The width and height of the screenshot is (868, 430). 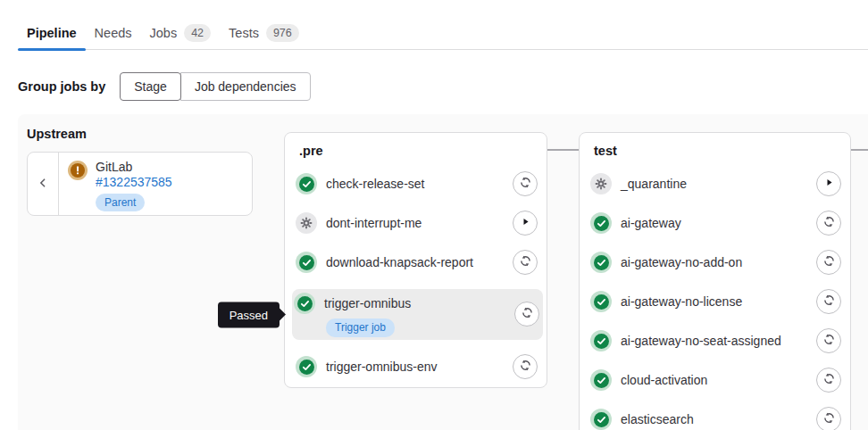 What do you see at coordinates (404, 303) in the screenshot?
I see `job-row-main: trigger-omnibus` at bounding box center [404, 303].